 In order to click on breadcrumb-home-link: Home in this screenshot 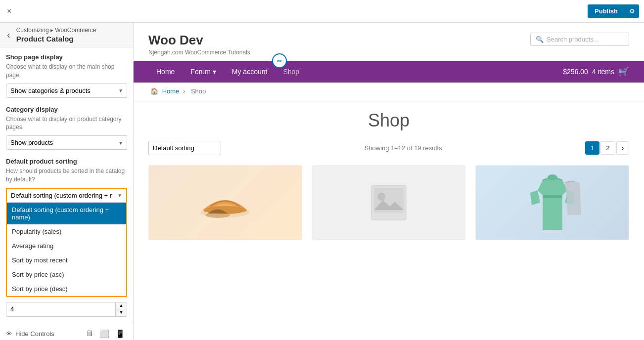, I will do `click(171, 91)`.